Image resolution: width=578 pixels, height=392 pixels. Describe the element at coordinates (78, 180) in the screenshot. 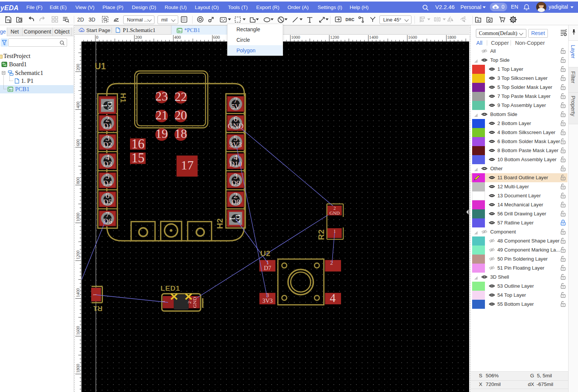

I see `svg-text: 800` at that location.